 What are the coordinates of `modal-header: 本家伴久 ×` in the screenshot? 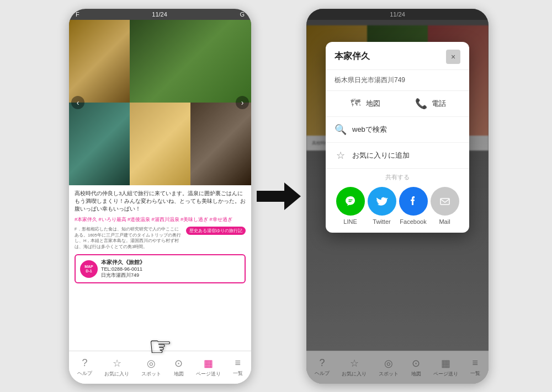 It's located at (397, 56).